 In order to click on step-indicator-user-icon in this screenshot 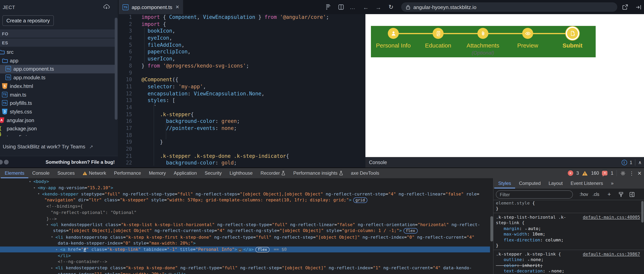, I will do `click(393, 33)`.